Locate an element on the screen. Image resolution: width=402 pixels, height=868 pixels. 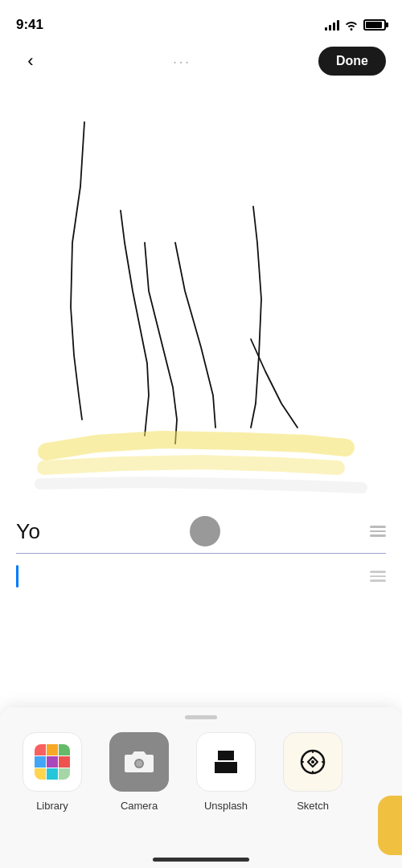
unsplash-item: Unsplash is located at coordinates (226, 772).